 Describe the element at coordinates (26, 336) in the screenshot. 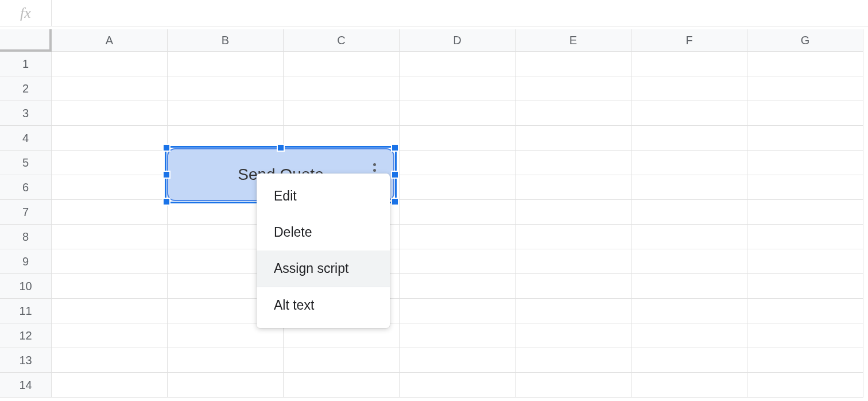

I see `row-header: 12` at that location.